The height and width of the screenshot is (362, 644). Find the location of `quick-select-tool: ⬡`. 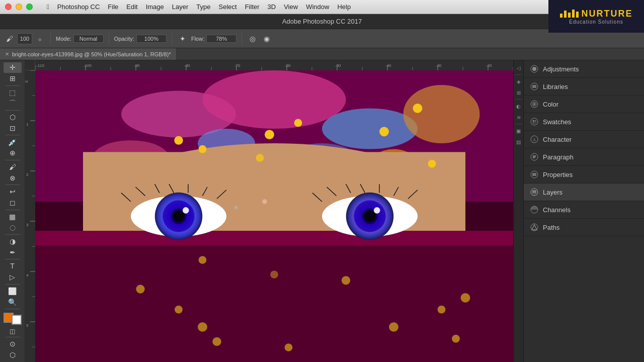

quick-select-tool: ⬡ is located at coordinates (13, 118).